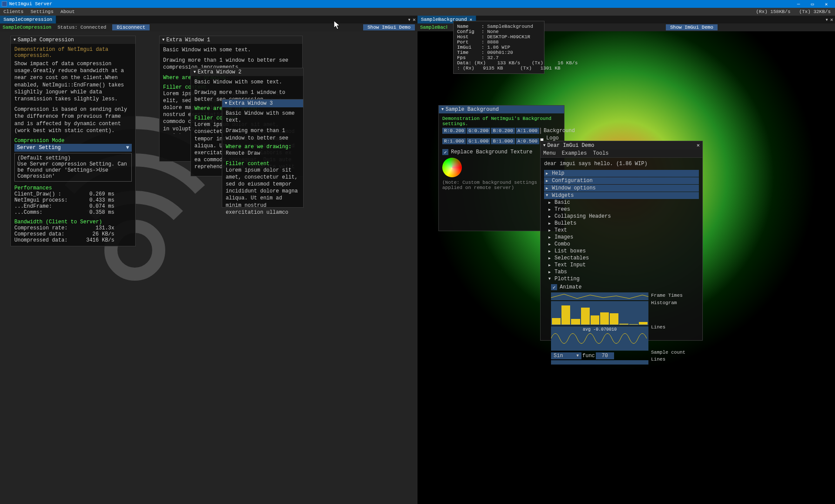 The width and height of the screenshot is (835, 504). Describe the element at coordinates (624, 265) in the screenshot. I see `demo-tree-item: ▶Text Input` at that location.